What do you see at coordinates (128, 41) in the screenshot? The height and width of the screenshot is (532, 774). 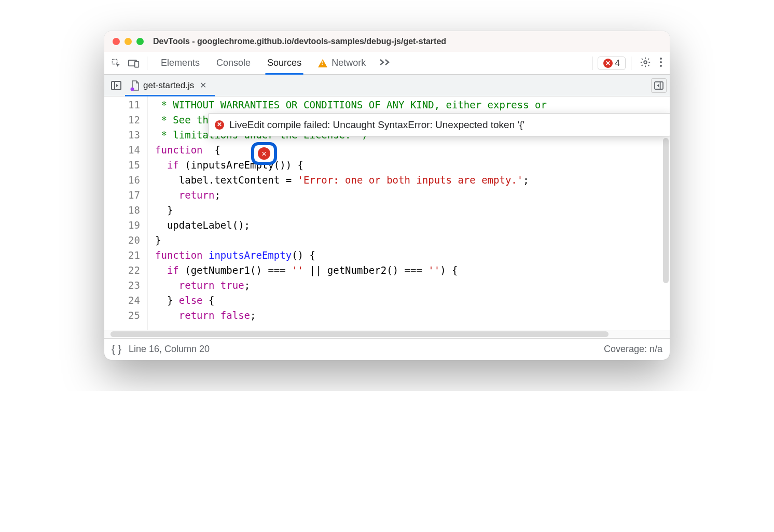 I see `traffic-lights` at bounding box center [128, 41].